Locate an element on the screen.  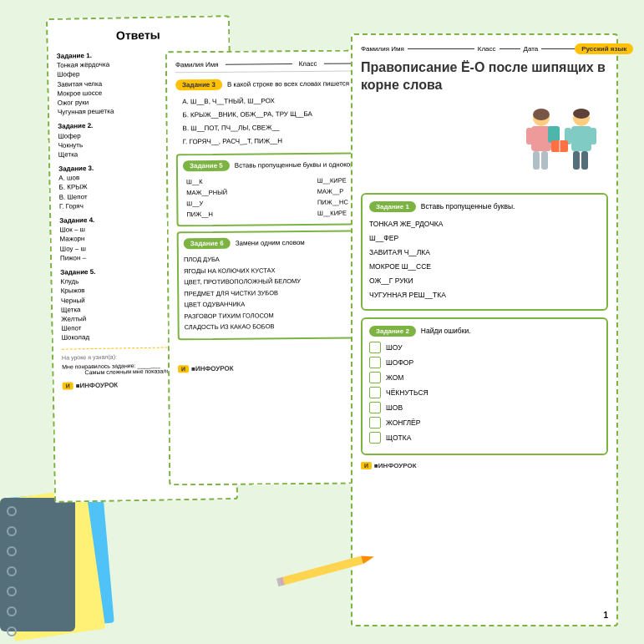
t2-row6: ЖОНГЛЁР is located at coordinates (484, 423).